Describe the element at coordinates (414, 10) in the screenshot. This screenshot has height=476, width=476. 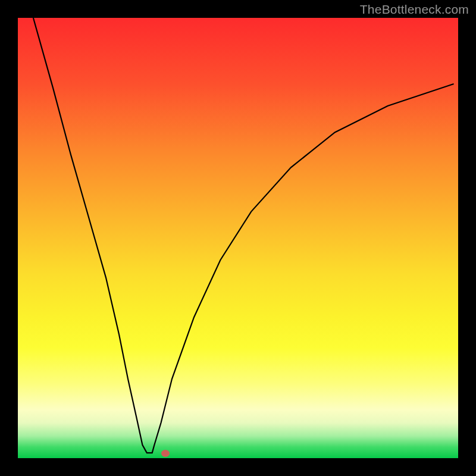
I see `watermark-text: TheBottleneck.com` at that location.